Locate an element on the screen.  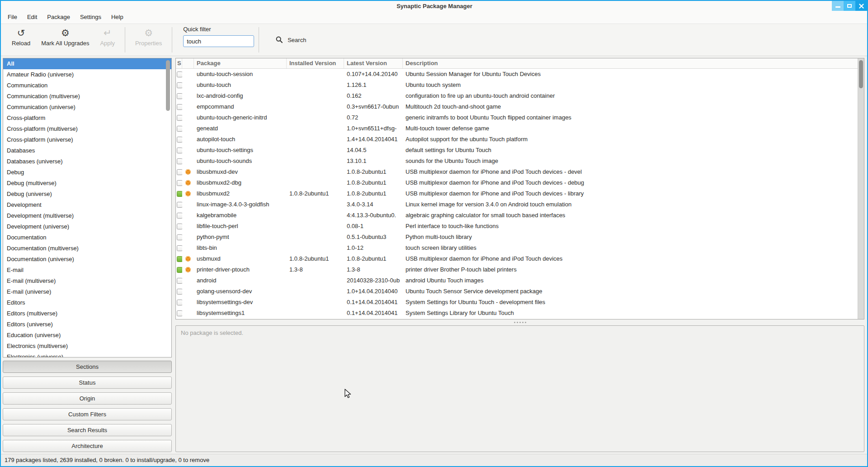
section-item-editors-universe-: Editors (universe) is located at coordinates (87, 324).